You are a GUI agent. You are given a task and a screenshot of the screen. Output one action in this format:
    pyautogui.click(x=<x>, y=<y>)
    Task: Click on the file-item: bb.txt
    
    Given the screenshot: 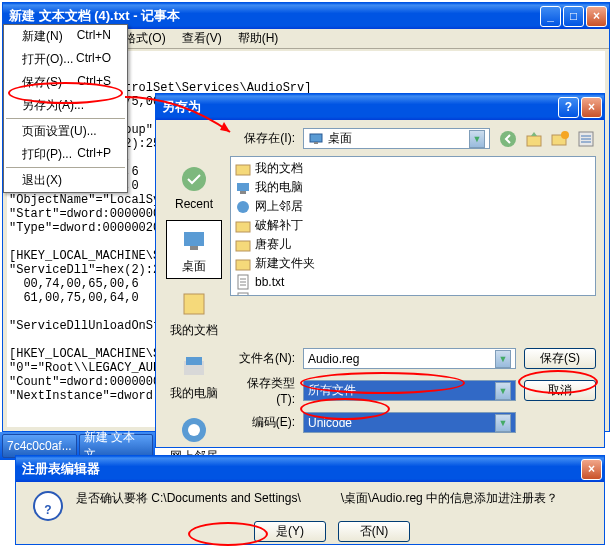 What is the action you would take?
    pyautogui.click(x=413, y=282)
    